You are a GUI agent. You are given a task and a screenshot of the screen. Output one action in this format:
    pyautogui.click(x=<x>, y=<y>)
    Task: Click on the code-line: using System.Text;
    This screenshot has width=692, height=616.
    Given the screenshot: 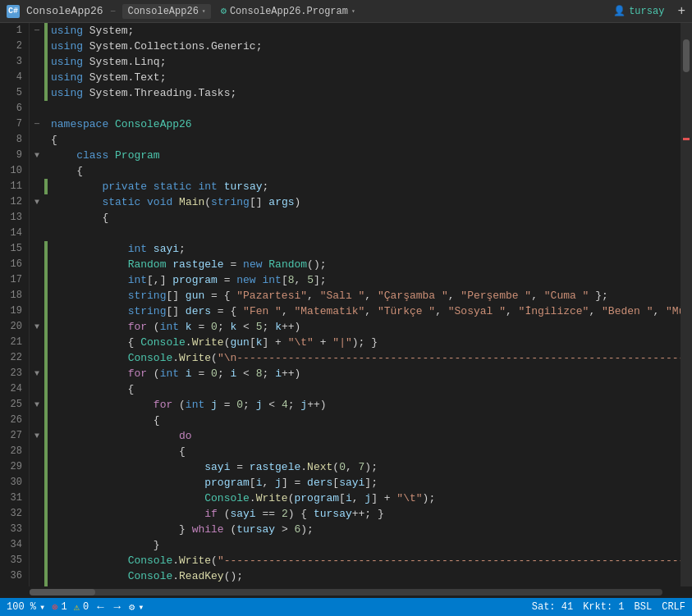 What is the action you would take?
    pyautogui.click(x=366, y=77)
    